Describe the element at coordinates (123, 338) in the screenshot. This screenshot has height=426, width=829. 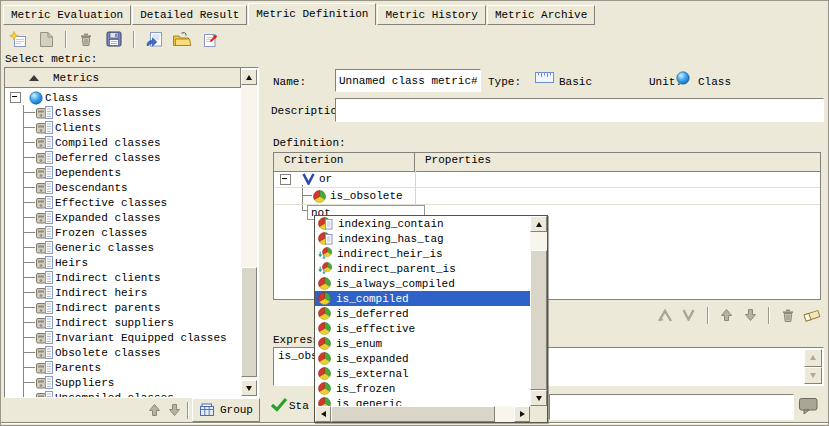
I see `tree-item-invariant-equipped-classes: Invariant Equipped classes` at that location.